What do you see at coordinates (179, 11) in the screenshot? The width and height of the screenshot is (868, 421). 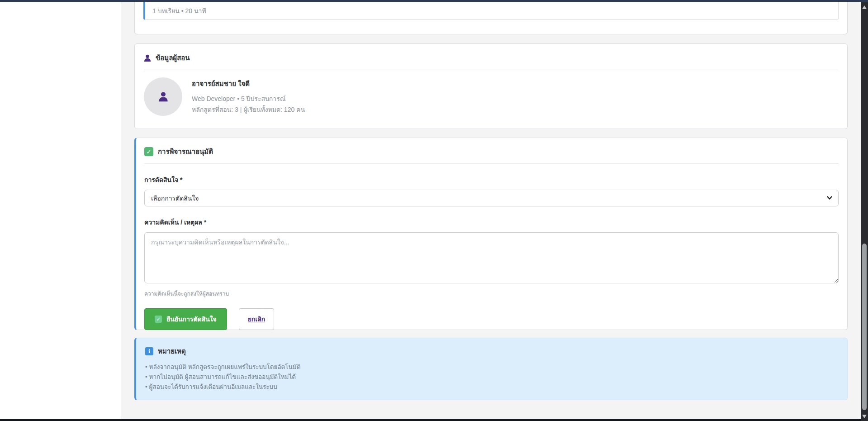 I see `lesson-summary-text: 1 บทเรียน • 20 นาที` at bounding box center [179, 11].